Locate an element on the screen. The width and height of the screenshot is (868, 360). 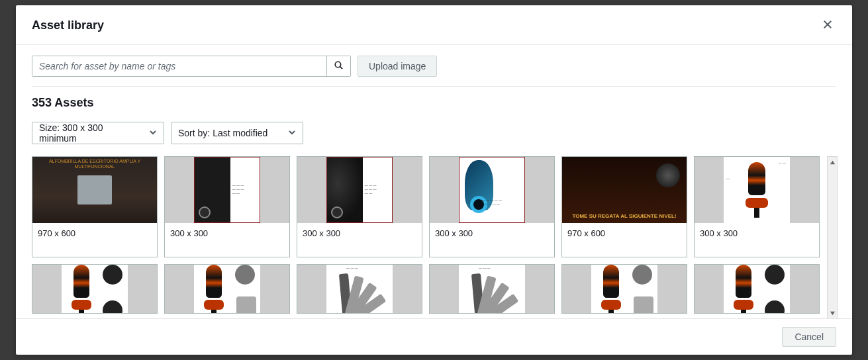
asset-card: TOME SU REGATA AL SIGUIENTE NIVEL!970 x … is located at coordinates (624, 206).